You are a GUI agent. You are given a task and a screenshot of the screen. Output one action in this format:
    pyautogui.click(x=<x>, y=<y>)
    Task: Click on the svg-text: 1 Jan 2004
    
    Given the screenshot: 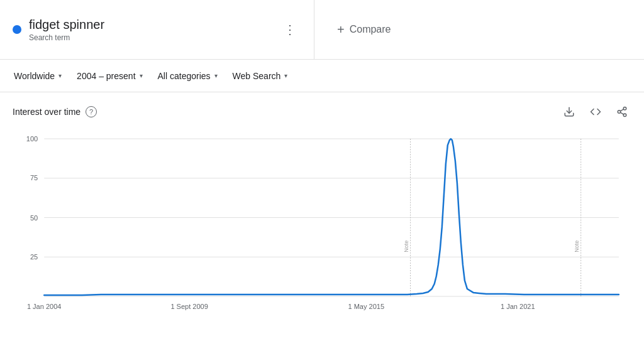 What is the action you would take?
    pyautogui.click(x=44, y=306)
    